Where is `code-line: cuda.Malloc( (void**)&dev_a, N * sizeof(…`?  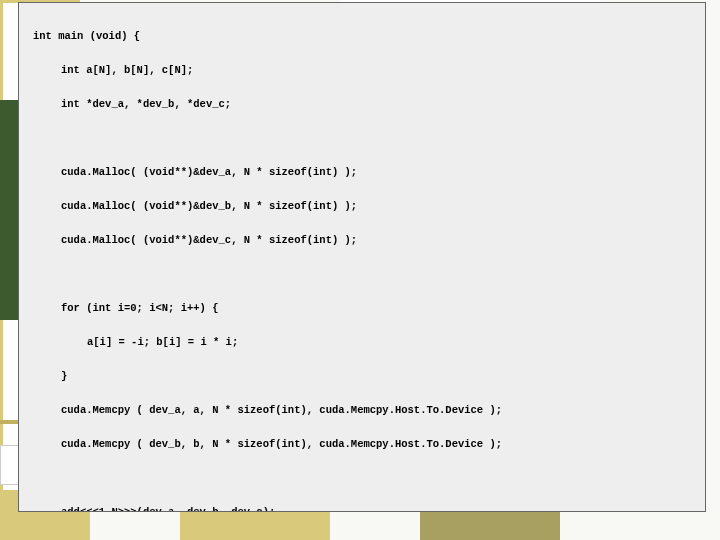
code-line: cuda.Malloc( (void**)&dev_a, N * sizeof(… is located at coordinates (362, 172).